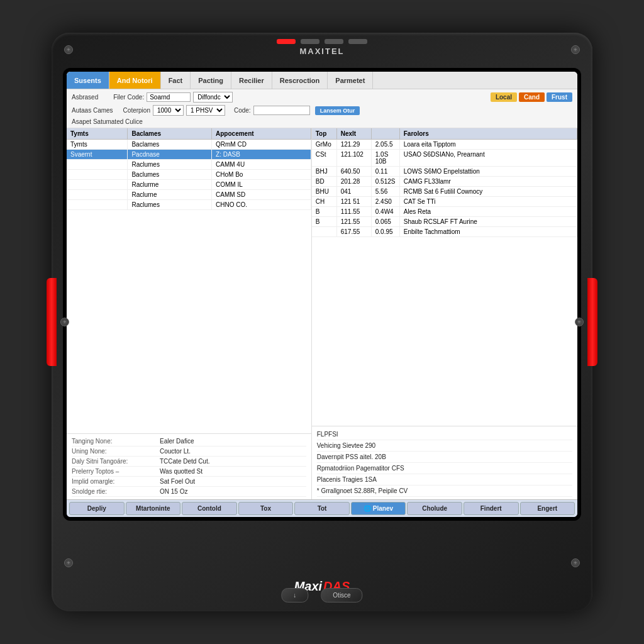 This screenshot has height=644, width=644. What do you see at coordinates (294, 595) in the screenshot?
I see `bottom-btn-1: ↓` at bounding box center [294, 595].